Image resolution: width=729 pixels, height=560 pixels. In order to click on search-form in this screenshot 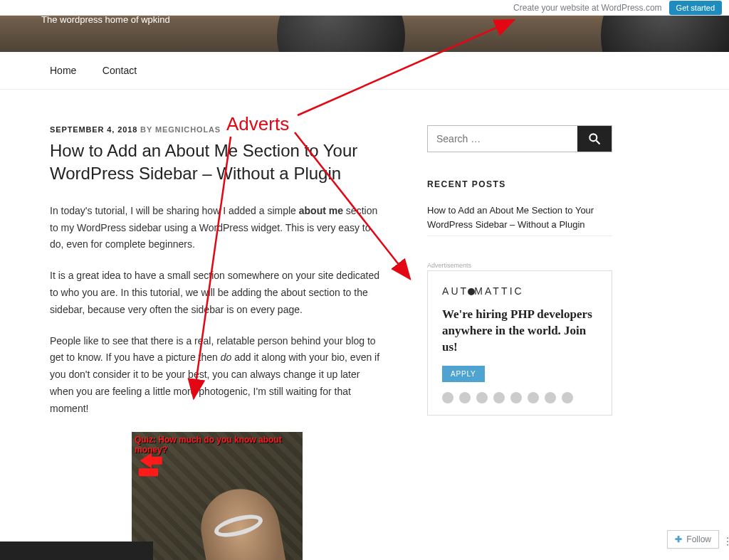, I will do `click(520, 139)`.